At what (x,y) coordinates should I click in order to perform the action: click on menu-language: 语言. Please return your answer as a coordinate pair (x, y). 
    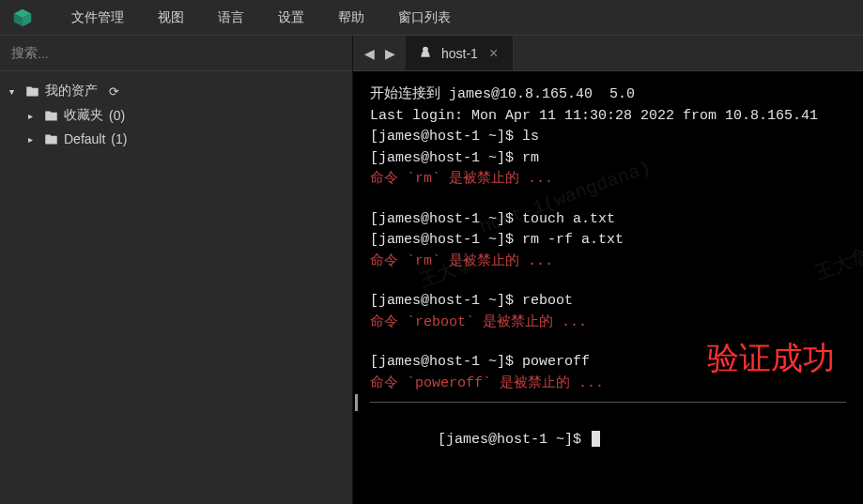
    Looking at the image, I should click on (231, 18).